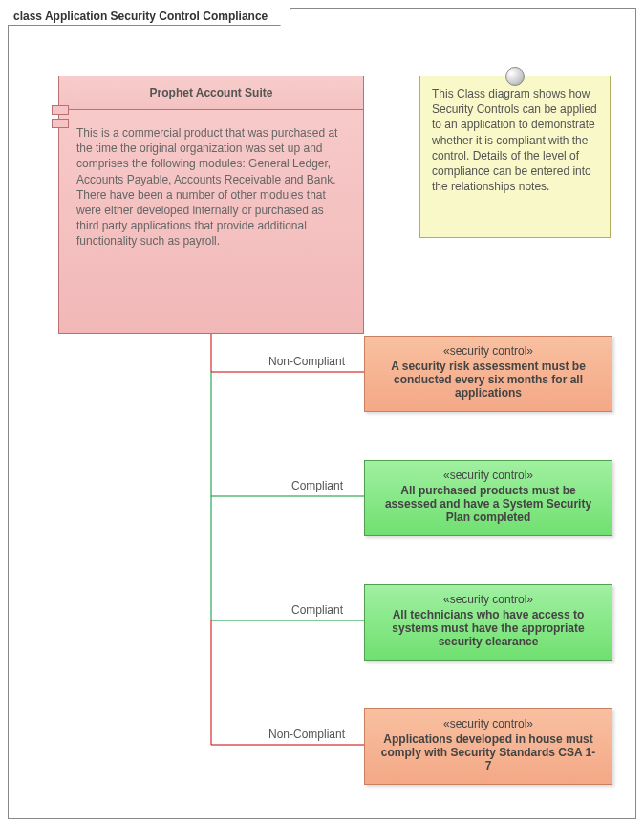  Describe the element at coordinates (488, 622) in the screenshot. I see `security-control-clearance: «security control» All technicians who h…` at that location.